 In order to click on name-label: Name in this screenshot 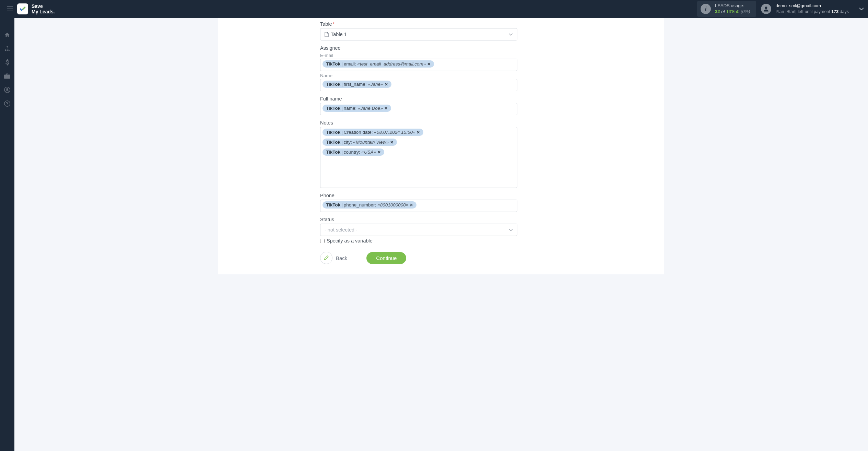, I will do `click(419, 75)`.